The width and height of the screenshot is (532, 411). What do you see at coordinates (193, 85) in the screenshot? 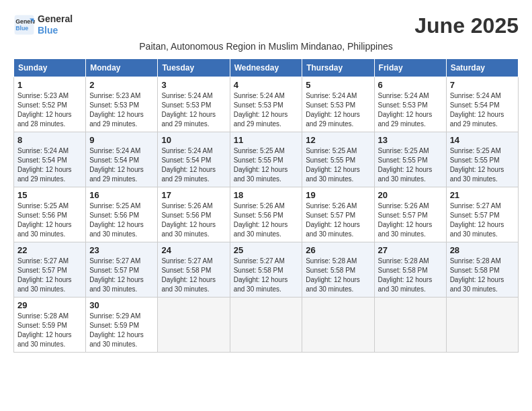
I see `day-number: 3` at bounding box center [193, 85].